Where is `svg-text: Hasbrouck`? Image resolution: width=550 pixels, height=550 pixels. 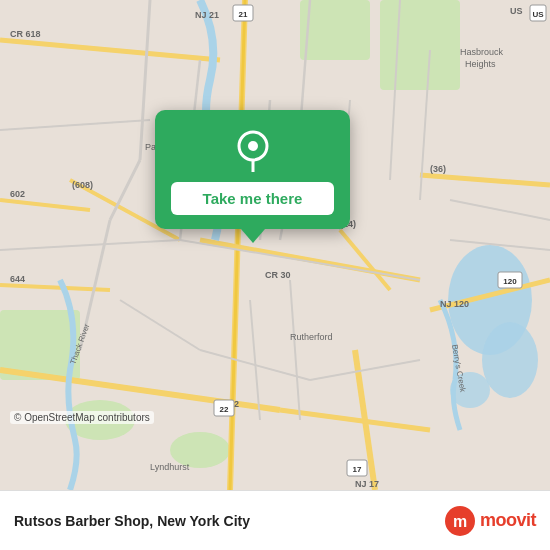 svg-text: Hasbrouck is located at coordinates (482, 52).